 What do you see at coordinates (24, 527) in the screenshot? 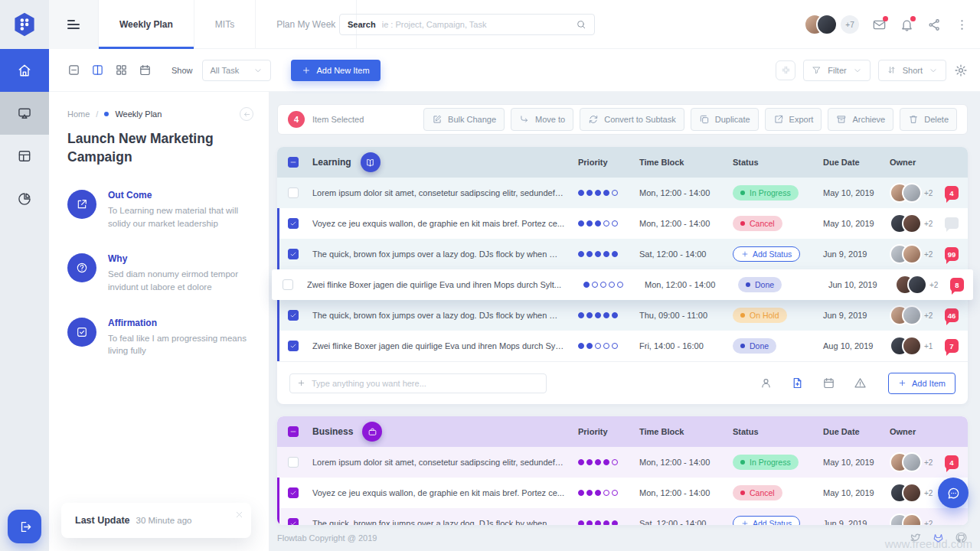
I see `logout-button` at bounding box center [24, 527].